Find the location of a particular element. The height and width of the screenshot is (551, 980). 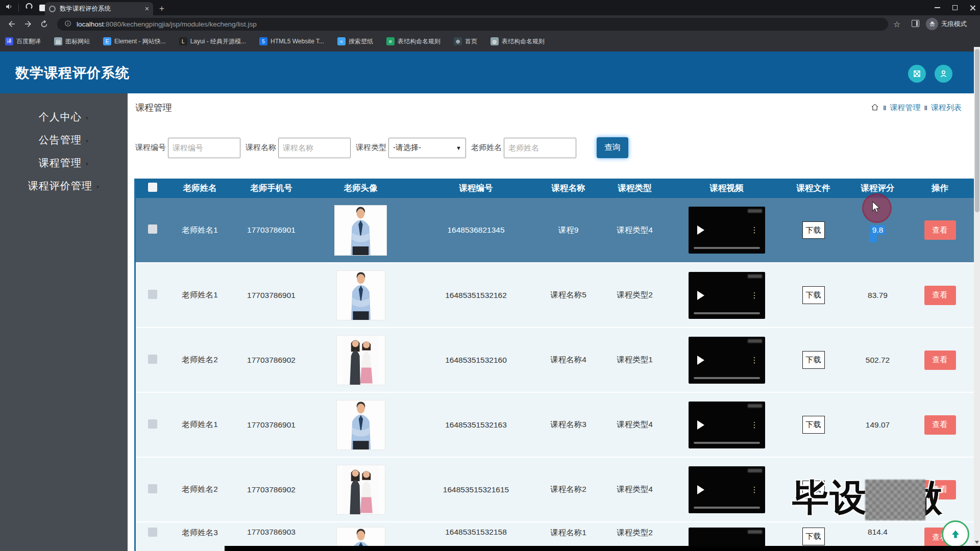

bookmark-item: ⊕首页 is located at coordinates (465, 41).